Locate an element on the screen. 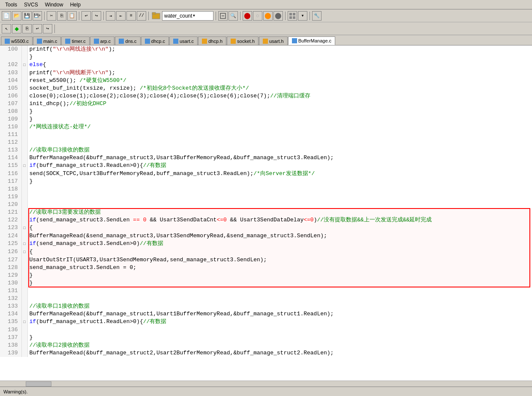  tab-dnsc: dns.c is located at coordinates (128, 41).